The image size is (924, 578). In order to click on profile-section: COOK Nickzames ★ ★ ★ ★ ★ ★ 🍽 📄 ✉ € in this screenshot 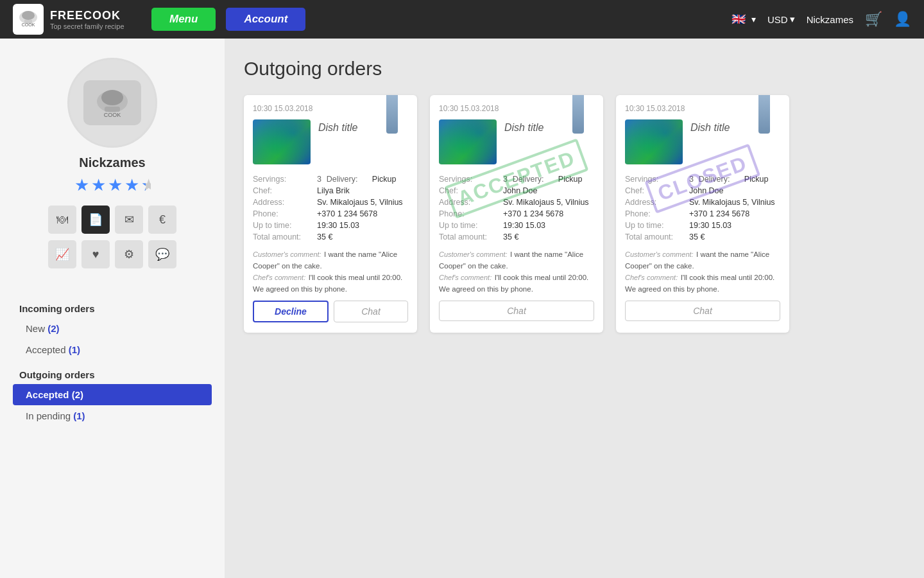, I will do `click(112, 170)`.